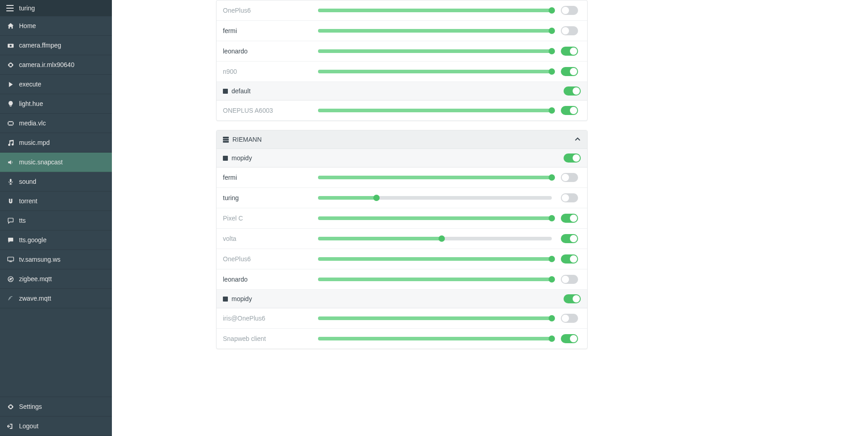  Describe the element at coordinates (27, 8) in the screenshot. I see `sidebar-title: turing` at that location.